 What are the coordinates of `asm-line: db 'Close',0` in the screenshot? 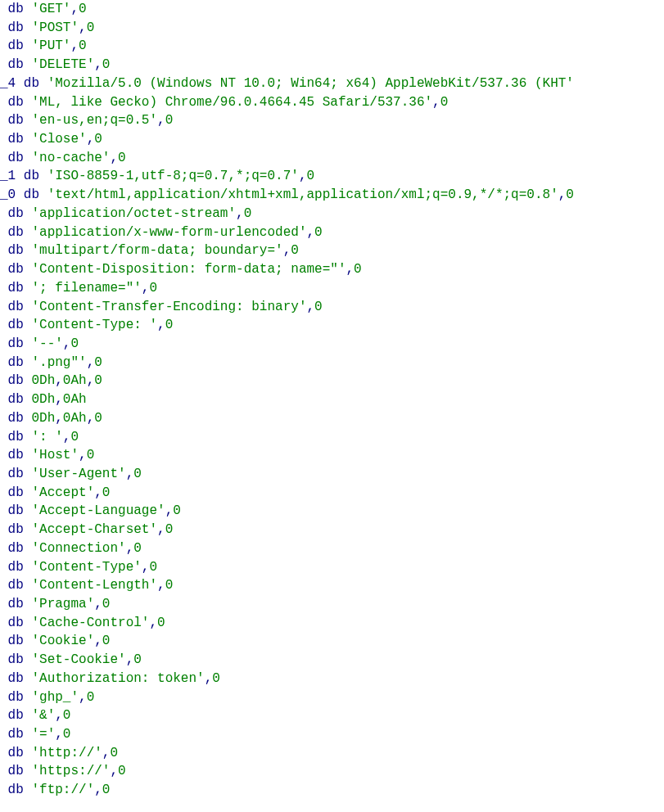 It's located at (332, 139).